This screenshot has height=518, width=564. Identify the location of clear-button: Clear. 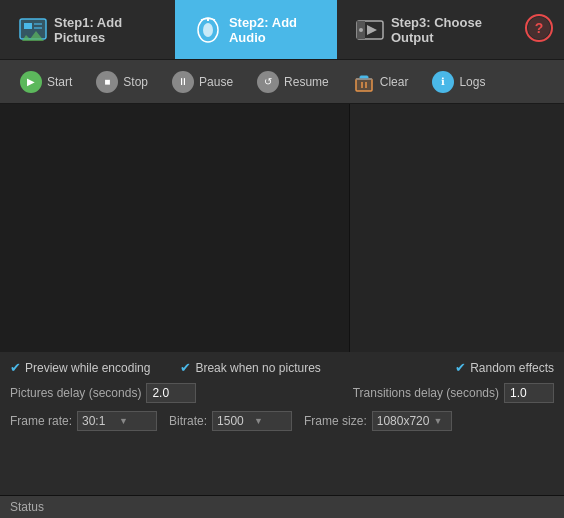
(381, 82).